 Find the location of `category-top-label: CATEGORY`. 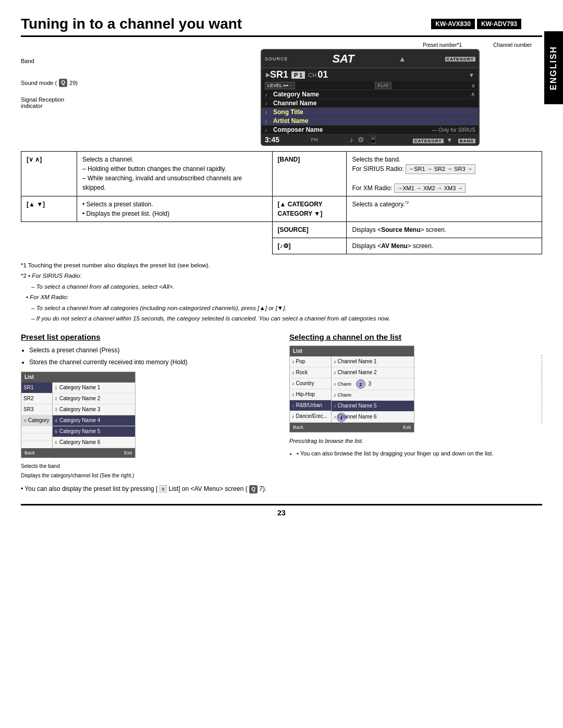

category-top-label: CATEGORY is located at coordinates (460, 59).